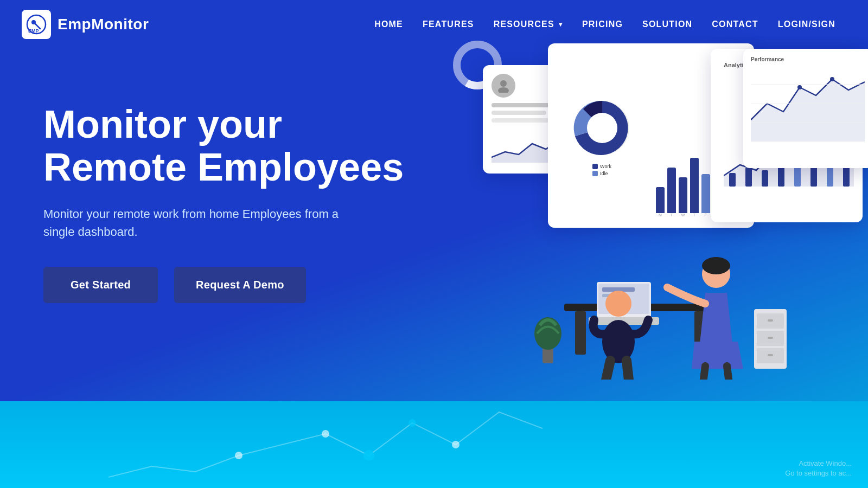  What do you see at coordinates (36, 24) in the screenshot?
I see `logo-svg: EMP` at bounding box center [36, 24].